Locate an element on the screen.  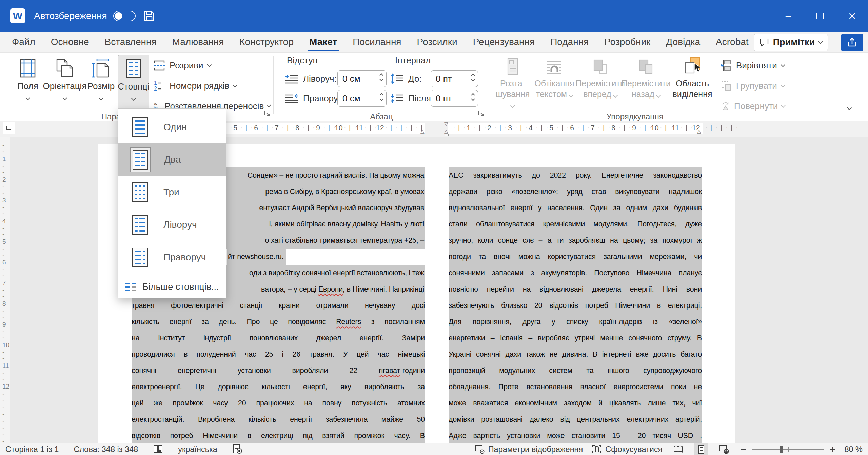
document-text-line: може вважатися економічним заходом й цік… is located at coordinates (575, 403).